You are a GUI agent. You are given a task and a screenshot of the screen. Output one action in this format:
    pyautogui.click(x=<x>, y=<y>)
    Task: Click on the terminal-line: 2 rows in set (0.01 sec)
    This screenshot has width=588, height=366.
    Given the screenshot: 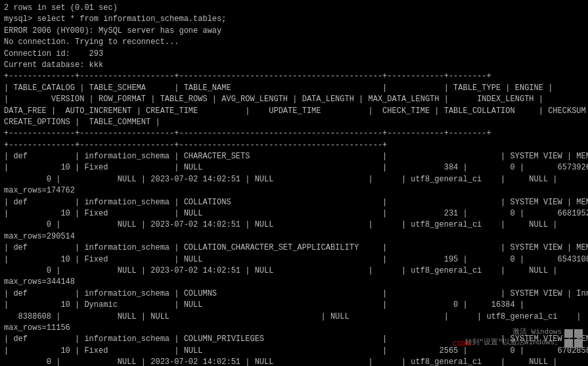 What is the action you would take?
    pyautogui.click(x=294, y=8)
    